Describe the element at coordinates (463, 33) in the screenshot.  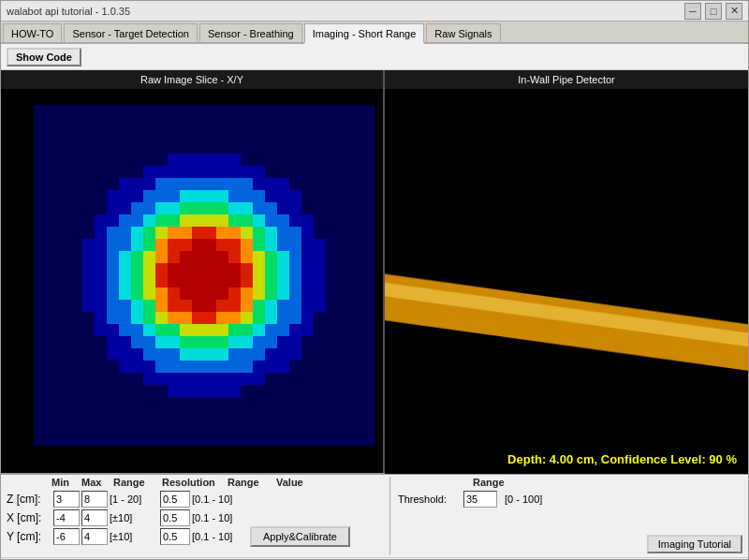
I see `tab-raw-signals: Raw Signals` at that location.